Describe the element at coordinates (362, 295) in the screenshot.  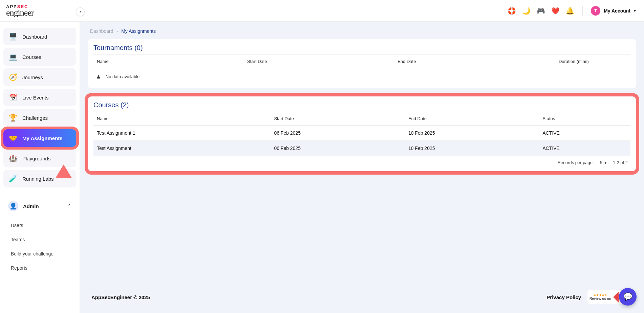
I see `footer: AppSecEngineer © 2025 Privacy Policy ★★★…` at that location.